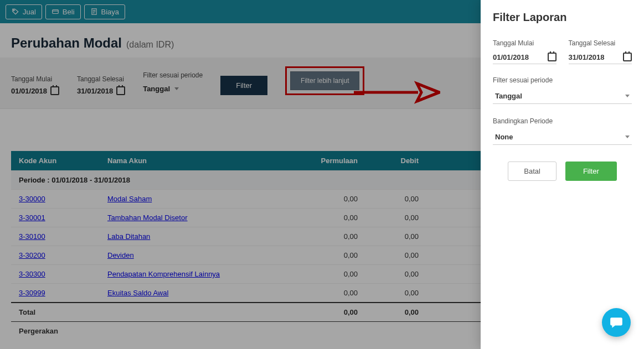  What do you see at coordinates (197, 161) in the screenshot?
I see `th-nama: Nama Akun` at bounding box center [197, 161].